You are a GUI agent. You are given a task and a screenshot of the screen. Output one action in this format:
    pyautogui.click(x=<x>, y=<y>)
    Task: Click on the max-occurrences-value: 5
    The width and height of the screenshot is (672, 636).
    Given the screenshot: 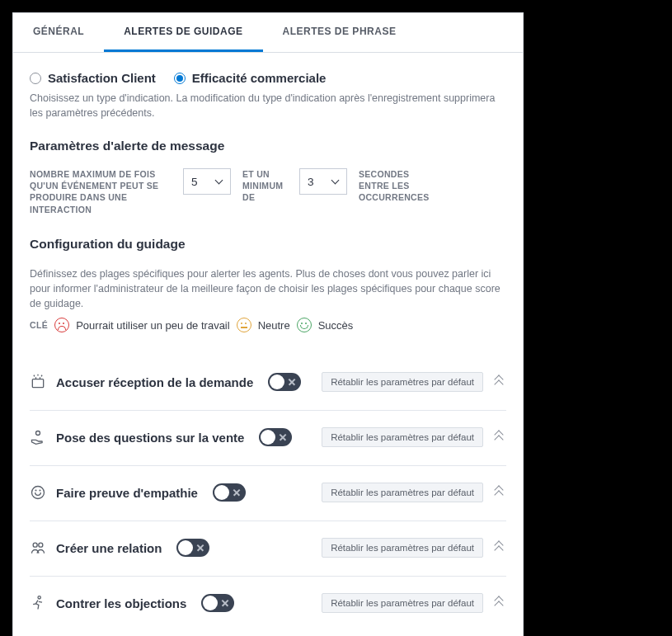 What is the action you would take?
    pyautogui.click(x=195, y=181)
    